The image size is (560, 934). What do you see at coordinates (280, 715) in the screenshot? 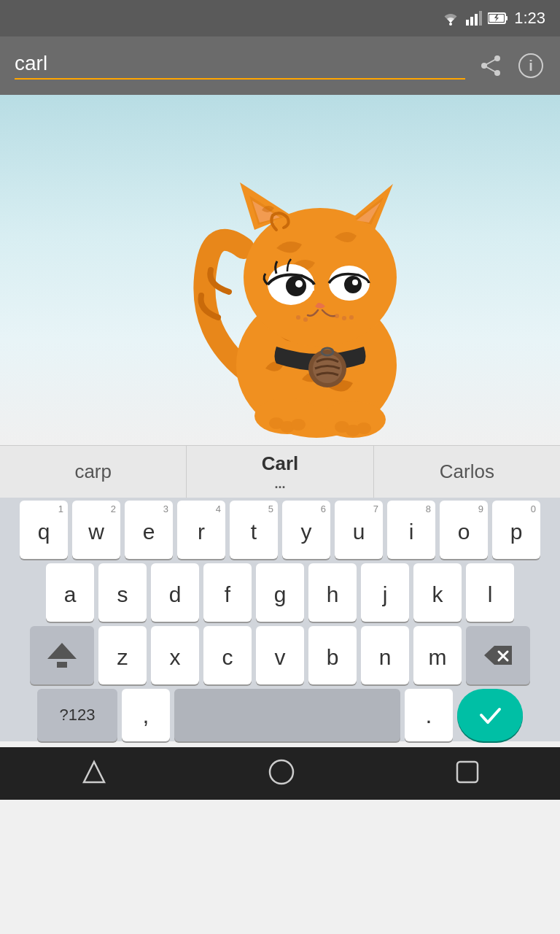
I see `keyboard-row-4: ?123 , .` at bounding box center [280, 715].